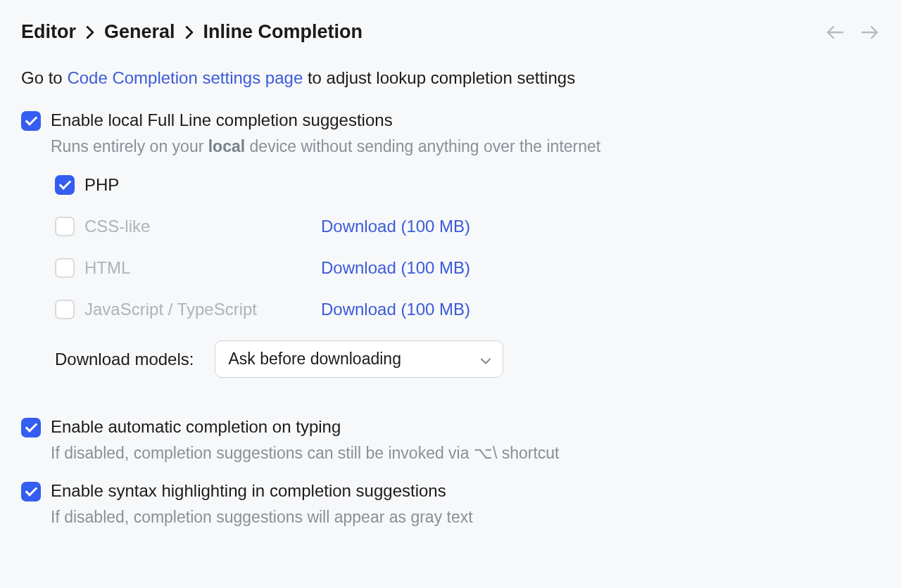 Image resolution: width=901 pixels, height=588 pixels. What do you see at coordinates (450, 32) in the screenshot?
I see `header: Editor General Inline Completion` at bounding box center [450, 32].